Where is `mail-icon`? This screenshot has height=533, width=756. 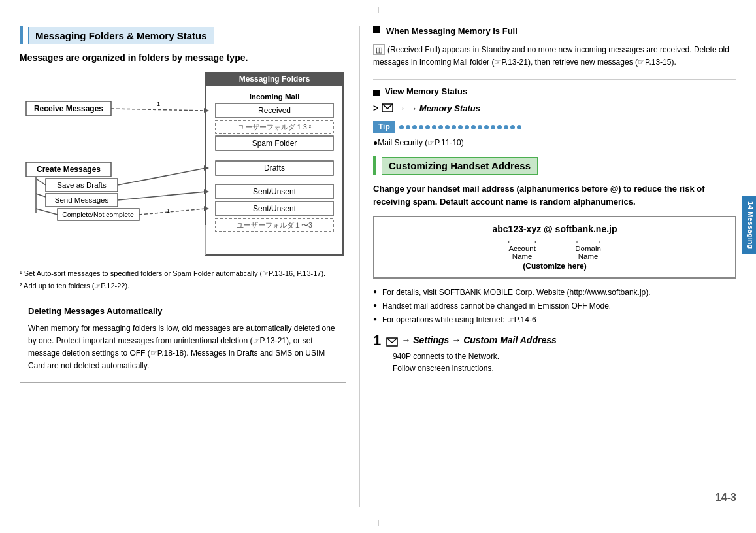 mail-icon is located at coordinates (387, 108).